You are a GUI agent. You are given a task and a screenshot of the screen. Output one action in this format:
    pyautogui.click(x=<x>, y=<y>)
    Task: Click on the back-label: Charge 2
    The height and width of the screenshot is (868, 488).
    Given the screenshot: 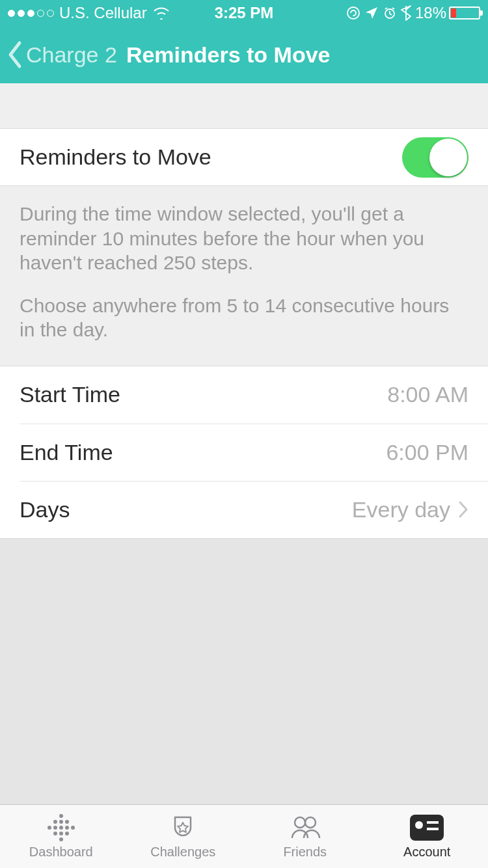 What is the action you would take?
    pyautogui.click(x=72, y=55)
    